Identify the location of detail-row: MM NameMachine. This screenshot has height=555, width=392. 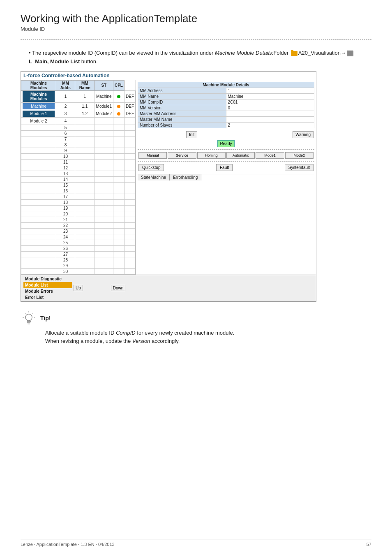
(226, 96).